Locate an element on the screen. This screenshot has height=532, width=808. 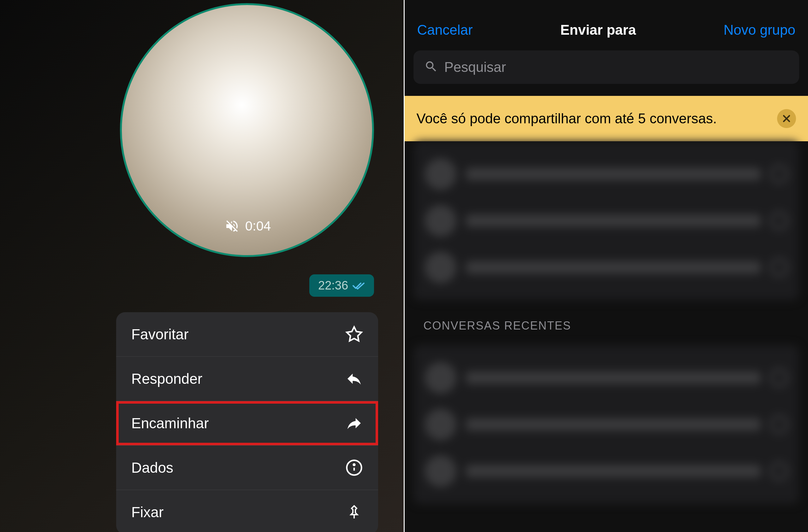
info-icon is located at coordinates (354, 468).